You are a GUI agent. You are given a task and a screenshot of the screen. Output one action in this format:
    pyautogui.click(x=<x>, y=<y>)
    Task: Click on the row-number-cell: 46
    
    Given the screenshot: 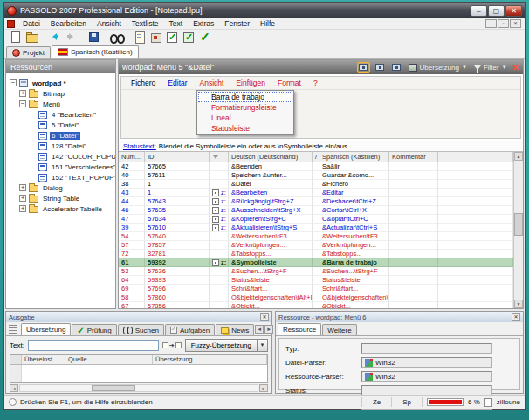 What is the action you would take?
    pyautogui.click(x=132, y=210)
    